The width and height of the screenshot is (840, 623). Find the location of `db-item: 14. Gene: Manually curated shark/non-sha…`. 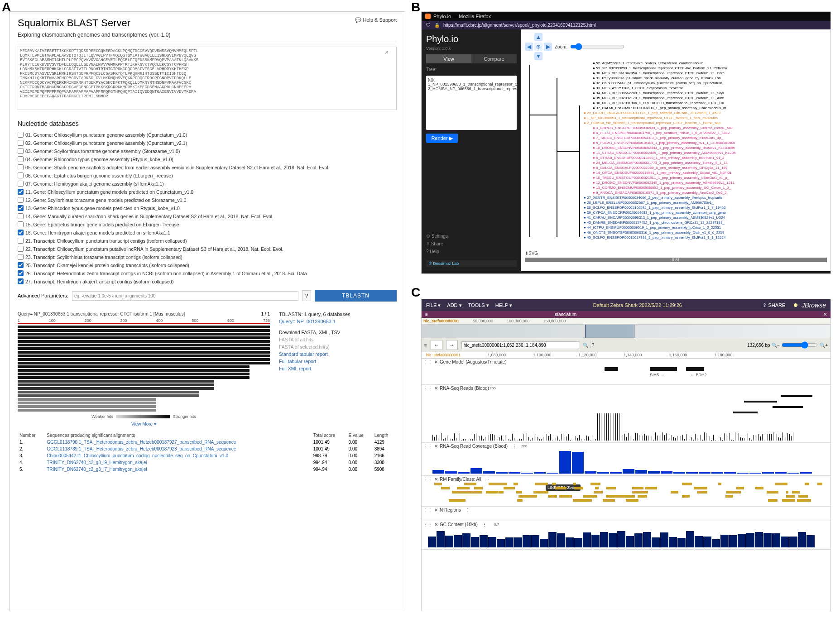

db-item: 14. Gene: Manually curated shark/non-sha… is located at coordinates (207, 216).